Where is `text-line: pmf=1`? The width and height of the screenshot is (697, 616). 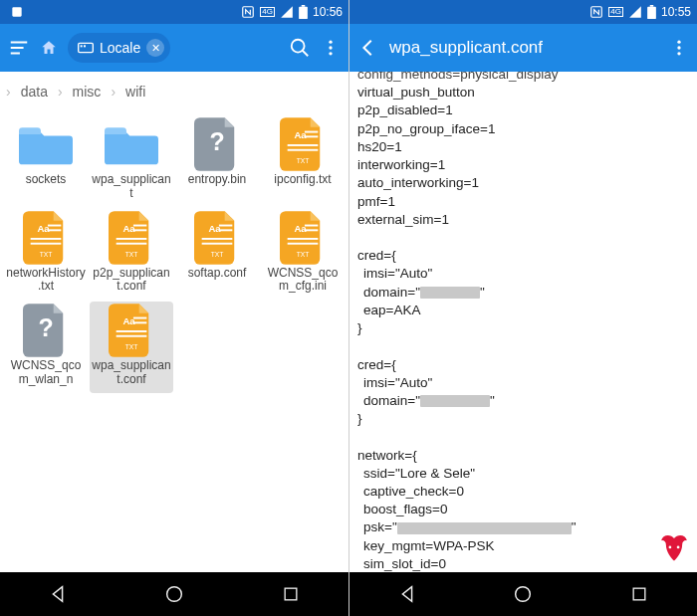 text-line: pmf=1 is located at coordinates (524, 202).